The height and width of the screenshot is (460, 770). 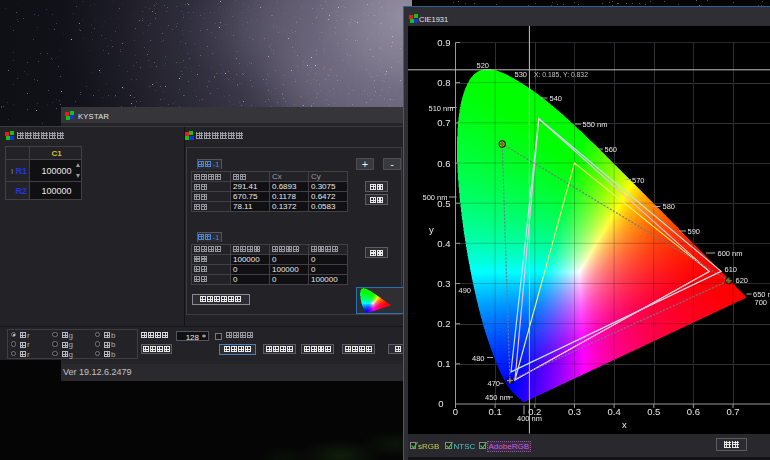 What do you see at coordinates (732, 270) in the screenshot?
I see `svg-text: 610` at bounding box center [732, 270].